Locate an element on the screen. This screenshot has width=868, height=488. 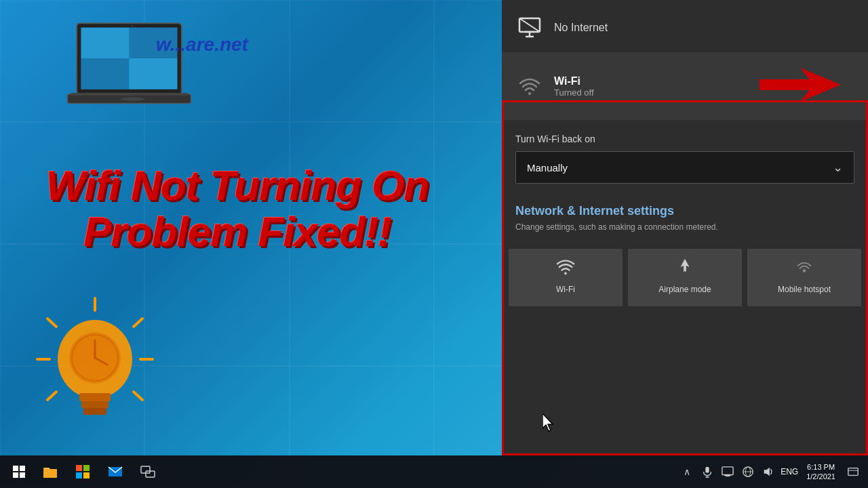
network-settings-description: Change settings, such as making a connec… is located at coordinates (685, 227).